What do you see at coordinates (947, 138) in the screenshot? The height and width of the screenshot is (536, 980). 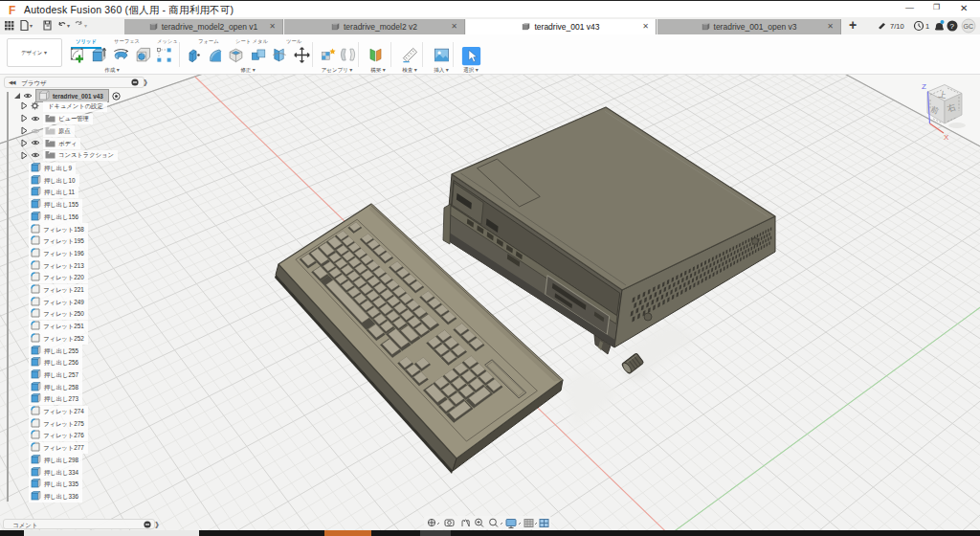 I see `svg-text: X` at bounding box center [947, 138].